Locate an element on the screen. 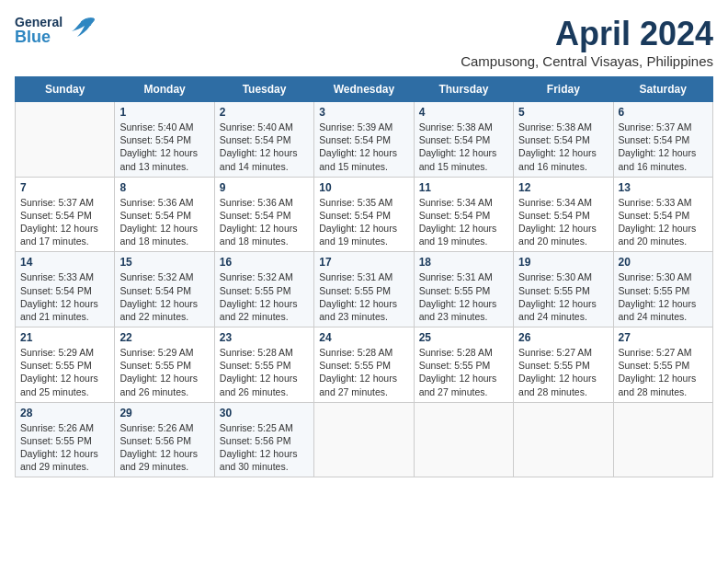  day-number: 6 is located at coordinates (664, 112).